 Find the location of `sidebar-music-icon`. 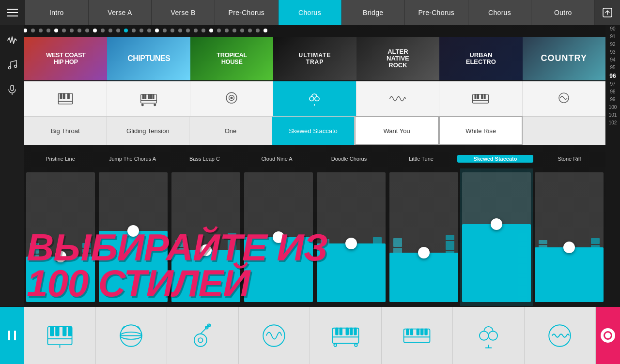

sidebar-music-icon is located at coordinates (12, 66).